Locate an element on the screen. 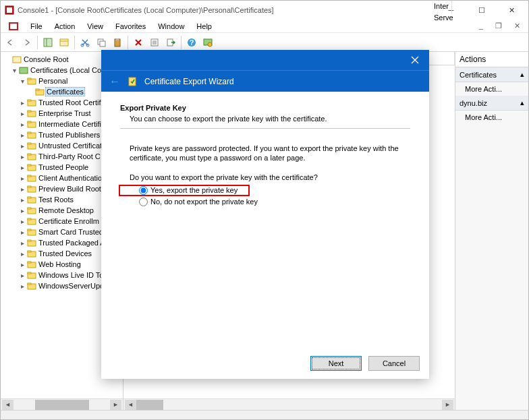 The image size is (529, 420). window-close-button: ✕ is located at coordinates (511, 10).